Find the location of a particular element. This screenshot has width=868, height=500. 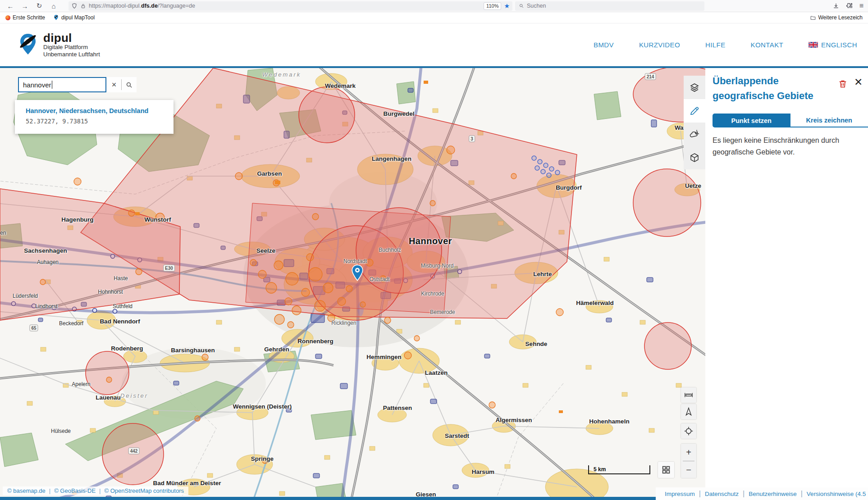

compass-button is located at coordinates (689, 412).